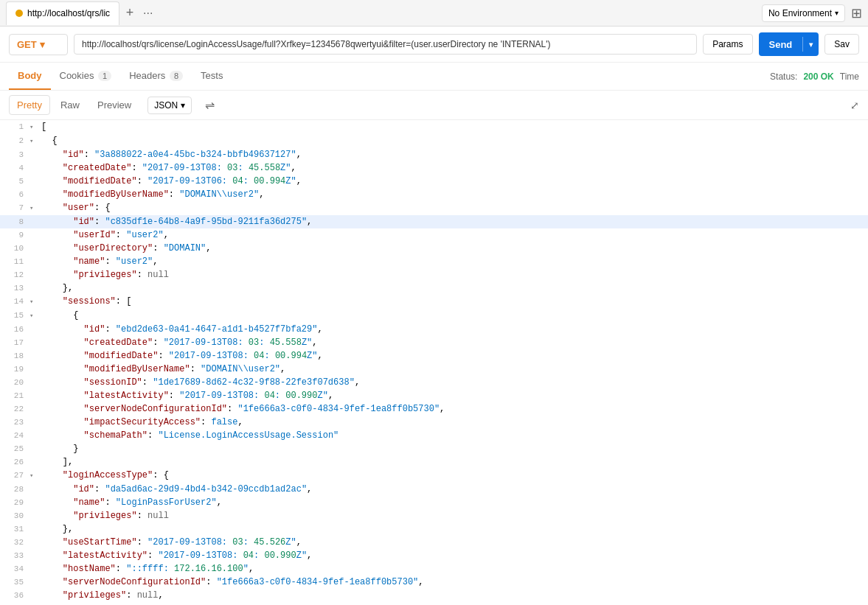 This screenshot has height=605, width=868. I want to click on json-line: 24 "schemaPath": "License.LoginAccessUsa…, so click(434, 436).